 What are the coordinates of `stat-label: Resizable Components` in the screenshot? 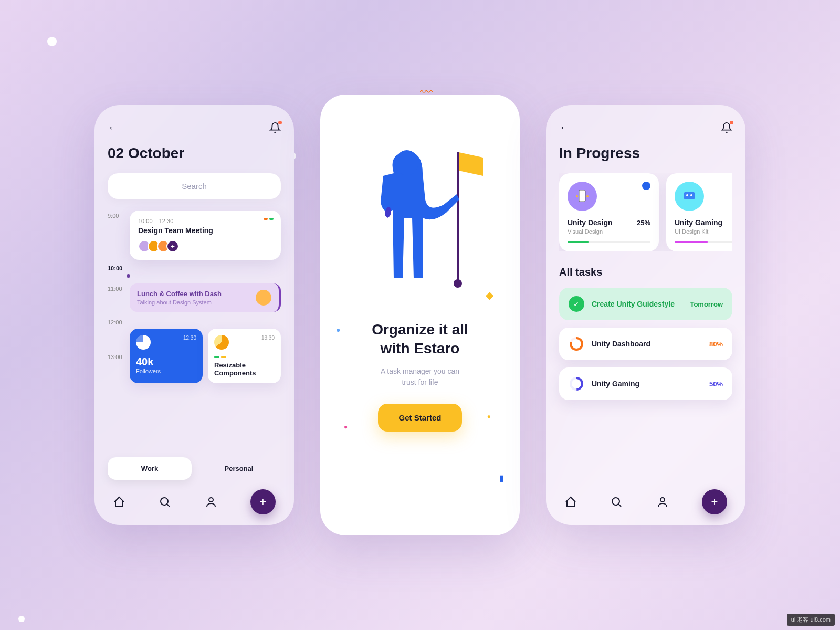 It's located at (245, 369).